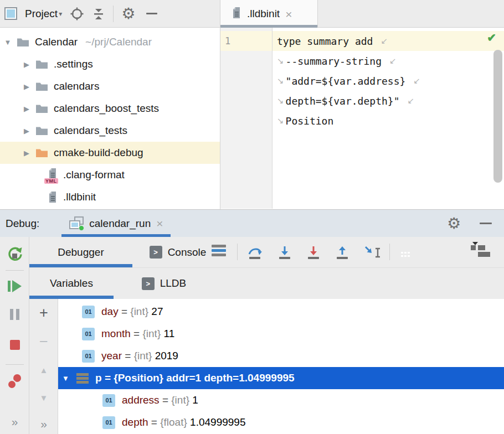 Image resolution: width=504 pixels, height=434 pixels. I want to click on variable-row-month: 01month = {int} 11, so click(281, 334).